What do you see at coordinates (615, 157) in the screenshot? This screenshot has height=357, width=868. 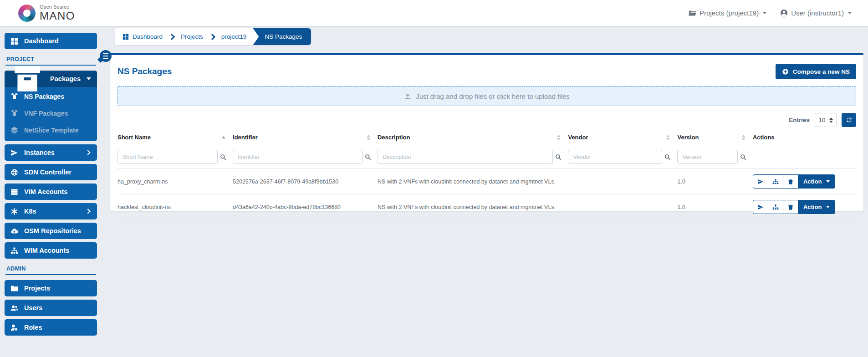 I see `filter-input-vendor` at bounding box center [615, 157].